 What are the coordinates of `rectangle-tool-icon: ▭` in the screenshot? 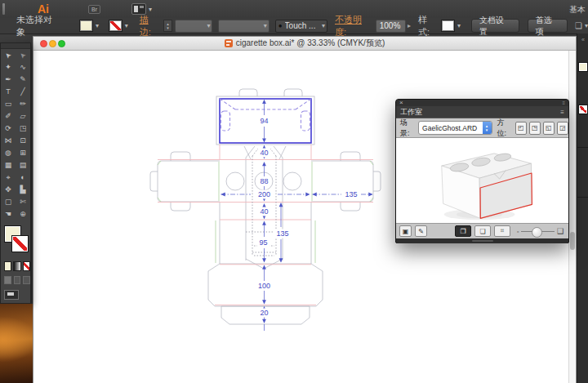 It's located at (8, 105).